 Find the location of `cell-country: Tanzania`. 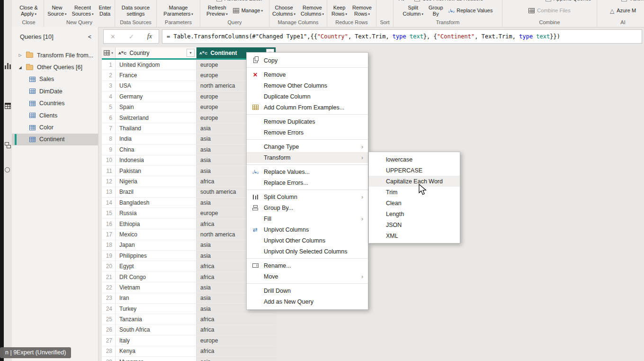

cell-country: Tanzania is located at coordinates (156, 319).